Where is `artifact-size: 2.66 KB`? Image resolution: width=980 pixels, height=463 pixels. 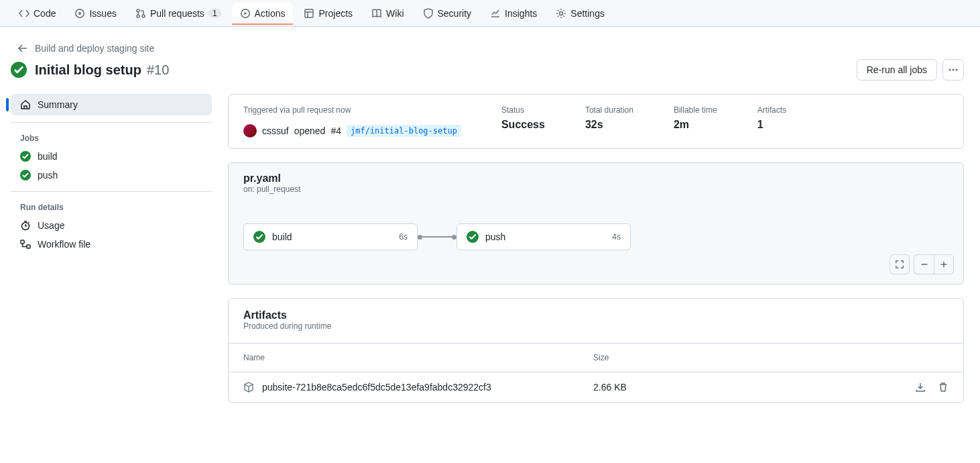 artifact-size: 2.66 KB is located at coordinates (734, 387).